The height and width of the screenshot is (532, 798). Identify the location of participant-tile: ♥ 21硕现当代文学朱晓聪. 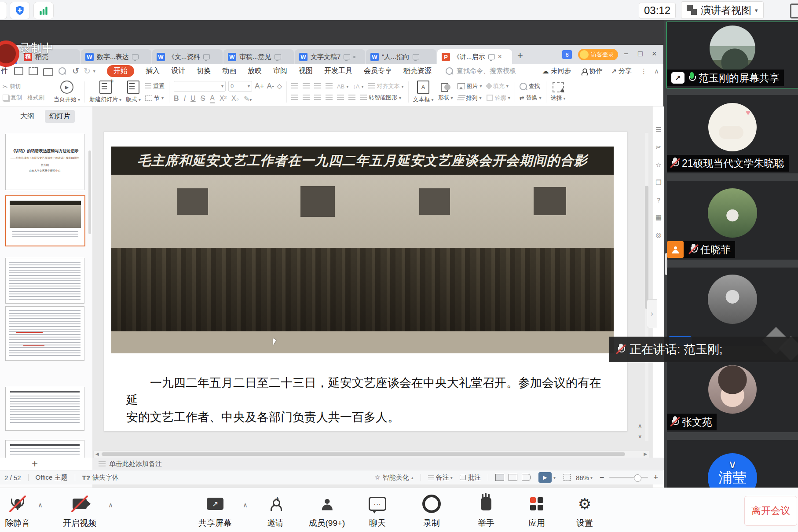
(732, 134).